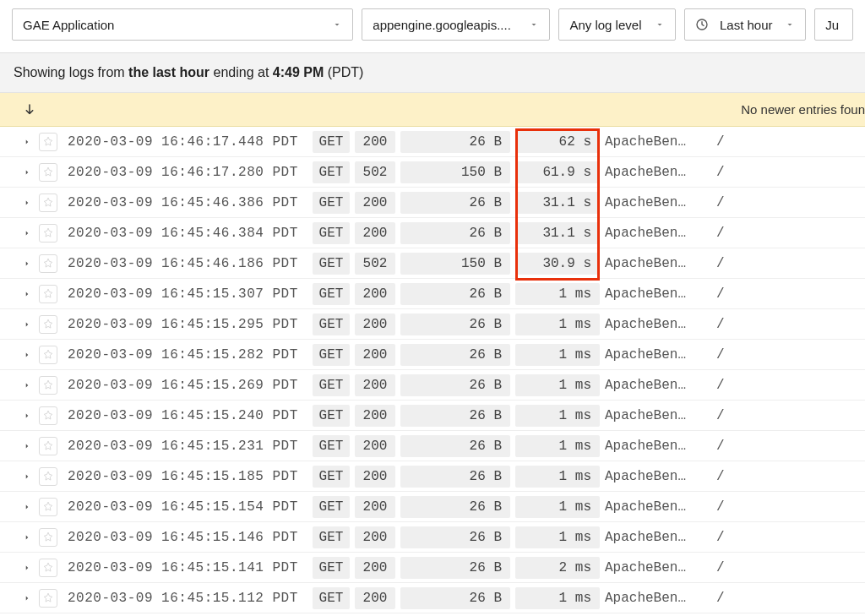 The height and width of the screenshot is (616, 865). What do you see at coordinates (745, 25) in the screenshot?
I see `timerange-dropdown: Last hour` at bounding box center [745, 25].